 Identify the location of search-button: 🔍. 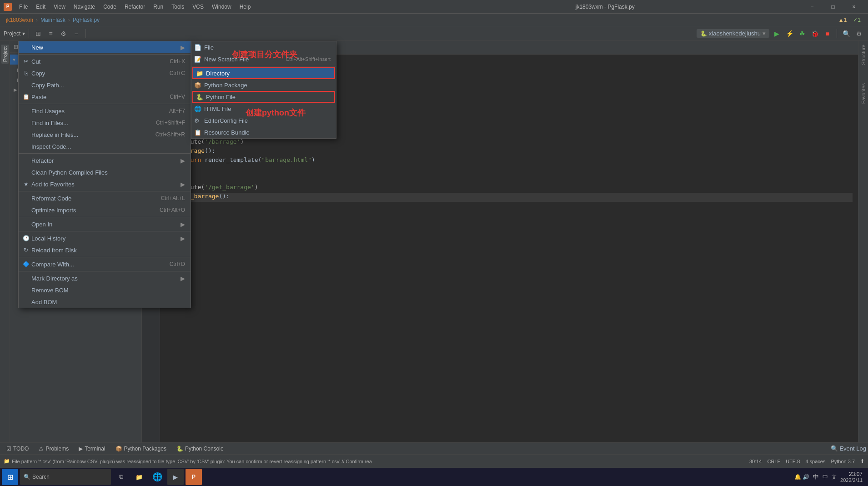
(846, 34).